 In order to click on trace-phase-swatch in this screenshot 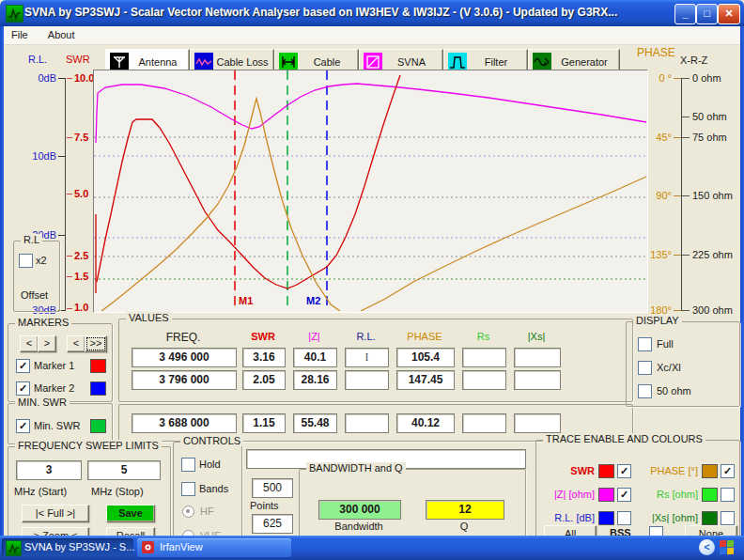, I will do `click(710, 472)`.